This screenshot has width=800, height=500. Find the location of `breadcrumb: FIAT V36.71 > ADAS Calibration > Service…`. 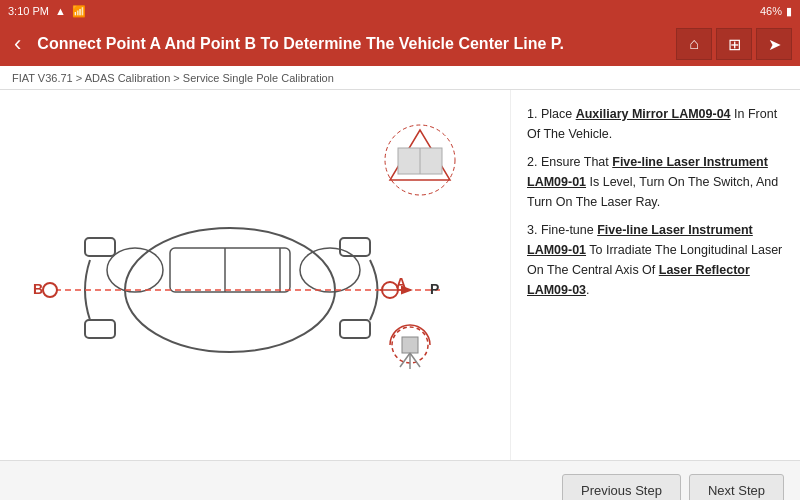

breadcrumb: FIAT V36.71 > ADAS Calibration > Service… is located at coordinates (400, 78).